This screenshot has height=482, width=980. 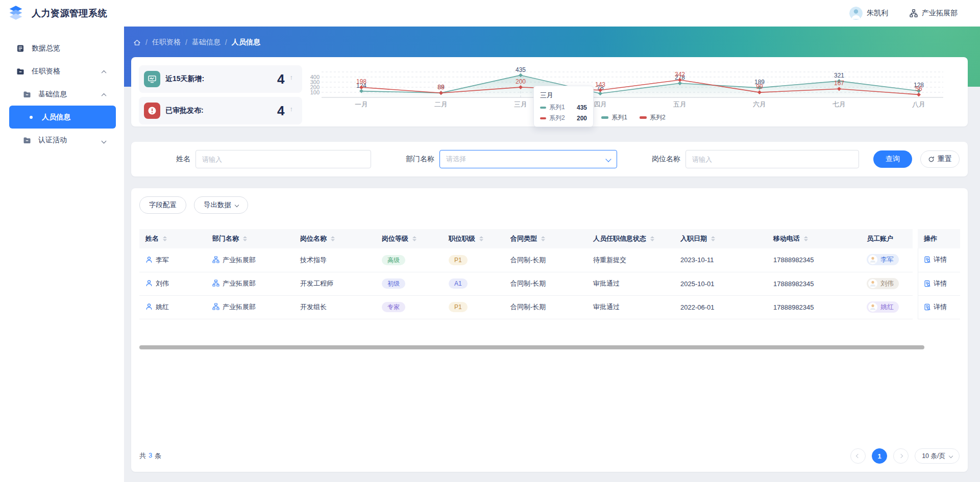 I want to click on table-row: 李军产业拓展部技术指导高级P1合同制-长期待重新提交2023-10-111788…, so click(x=550, y=260).